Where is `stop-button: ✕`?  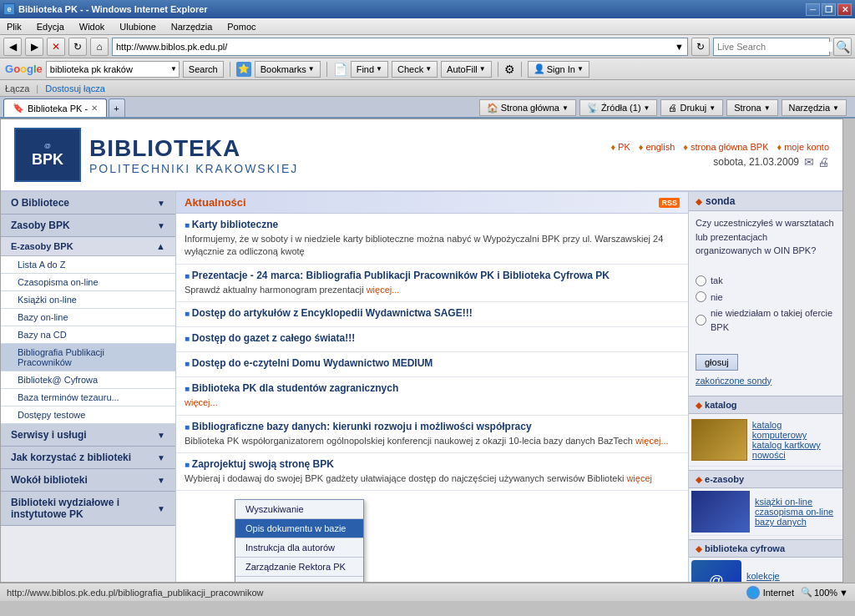
stop-button: ✕ is located at coordinates (56, 47).